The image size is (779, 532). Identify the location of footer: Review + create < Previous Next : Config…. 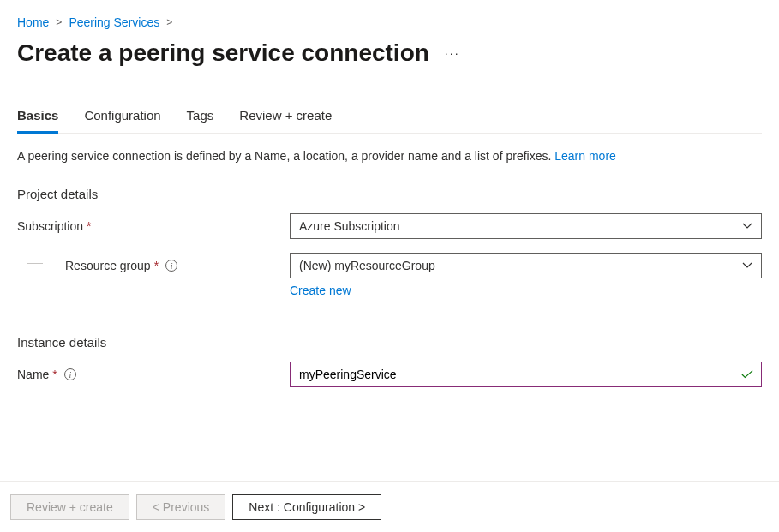
(389, 507).